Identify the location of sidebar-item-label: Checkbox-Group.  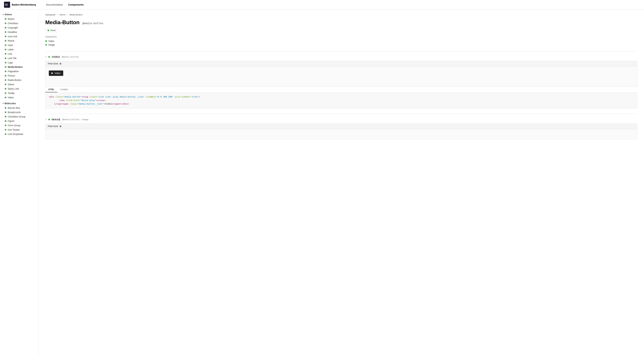
(16, 117).